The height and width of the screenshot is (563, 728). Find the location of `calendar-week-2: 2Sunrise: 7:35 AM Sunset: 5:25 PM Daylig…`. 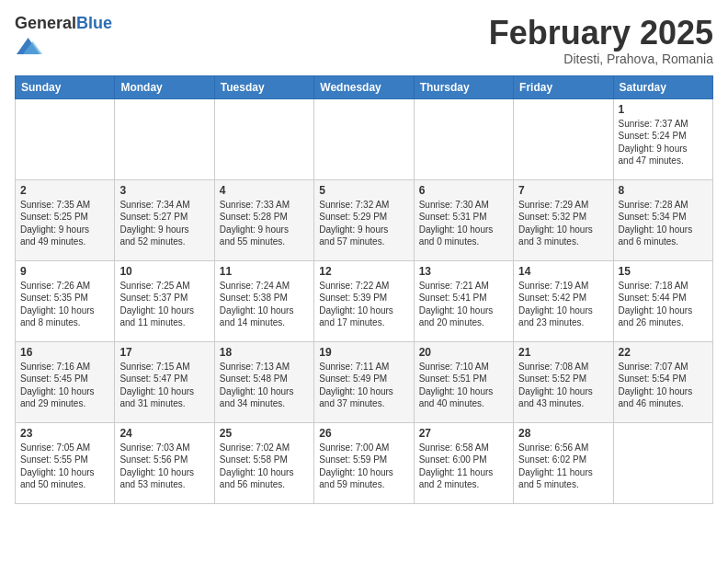

calendar-week-2: 2Sunrise: 7:35 AM Sunset: 5:25 PM Daylig… is located at coordinates (364, 220).